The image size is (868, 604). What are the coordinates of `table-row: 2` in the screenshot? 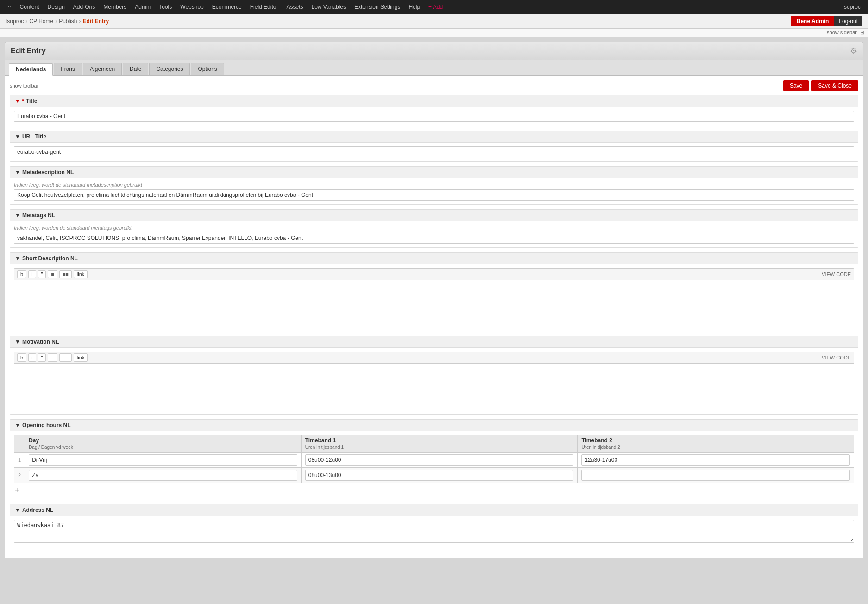 It's located at (434, 475).